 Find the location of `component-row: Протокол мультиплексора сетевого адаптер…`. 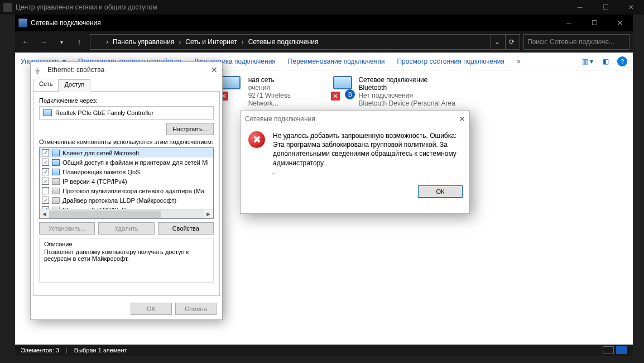

component-row: Протокол мультиплексора сетевого адаптер… is located at coordinates (126, 191).